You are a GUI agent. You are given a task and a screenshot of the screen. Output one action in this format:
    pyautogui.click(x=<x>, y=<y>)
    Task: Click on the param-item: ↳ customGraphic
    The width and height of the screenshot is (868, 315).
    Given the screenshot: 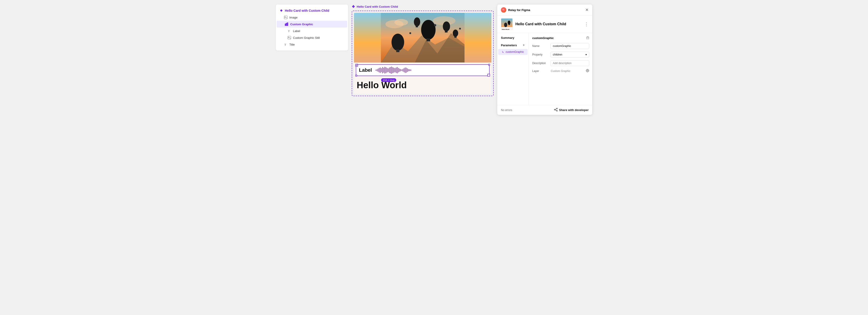 What is the action you would take?
    pyautogui.click(x=513, y=52)
    